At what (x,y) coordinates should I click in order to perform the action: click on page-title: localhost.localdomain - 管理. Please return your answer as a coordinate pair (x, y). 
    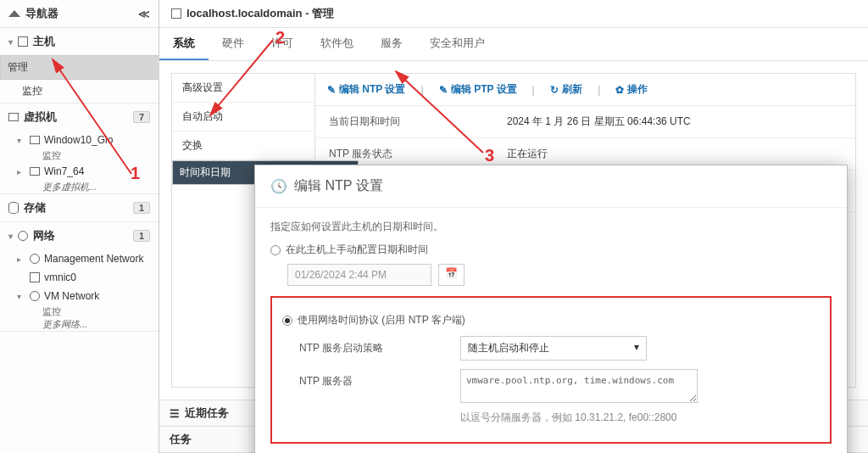
    Looking at the image, I should click on (260, 14).